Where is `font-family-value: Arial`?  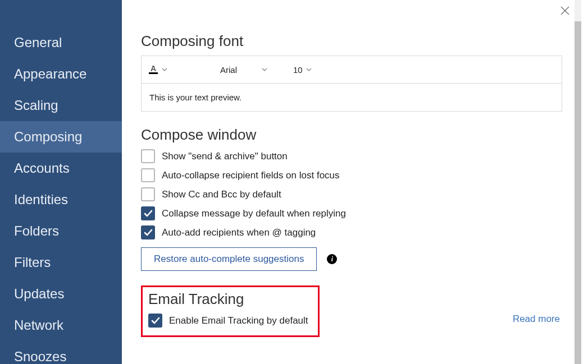 font-family-value: Arial is located at coordinates (229, 70).